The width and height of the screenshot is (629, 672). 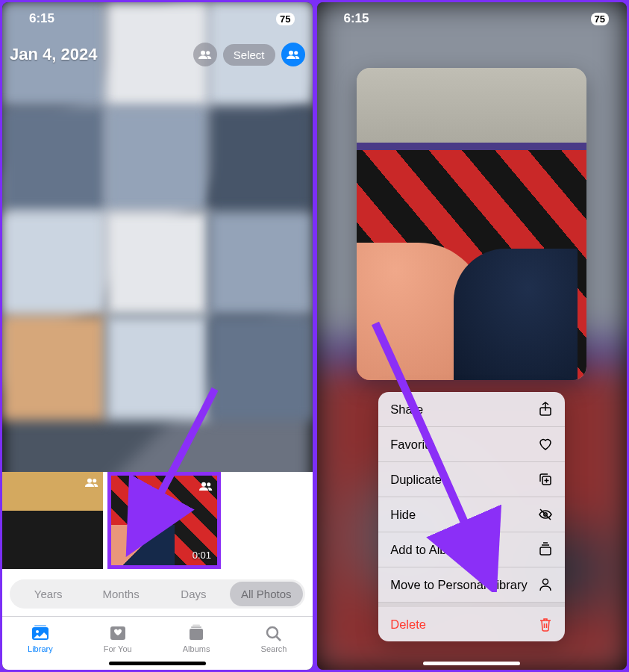 I want to click on tab-bar: Library For You Albums Search, so click(x=157, y=635).